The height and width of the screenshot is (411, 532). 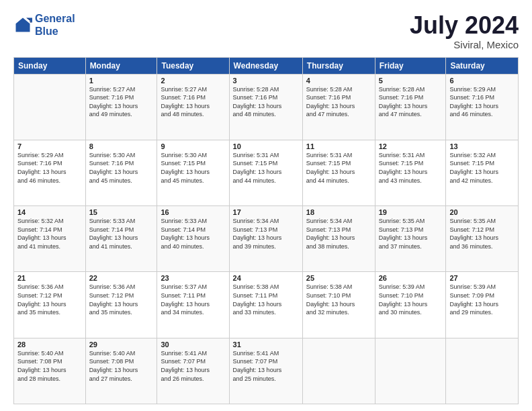 What do you see at coordinates (482, 212) in the screenshot?
I see `day-number: 20` at bounding box center [482, 212].